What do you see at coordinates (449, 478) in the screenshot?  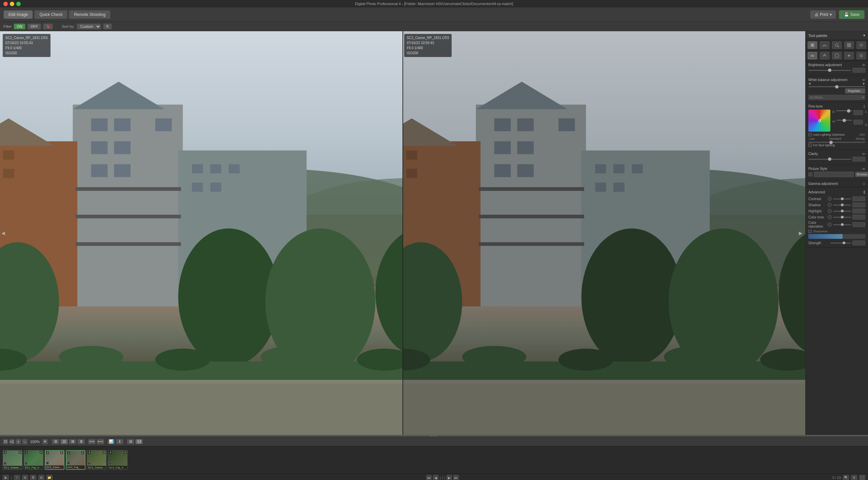 I see `next-frame-btn: ▶` at bounding box center [449, 478].